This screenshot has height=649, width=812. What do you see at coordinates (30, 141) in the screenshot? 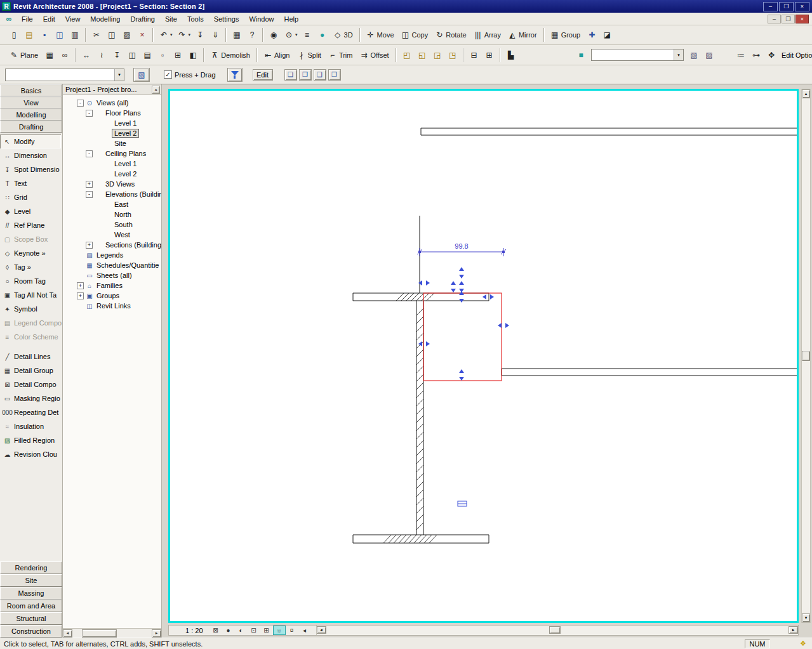
I see `tool-modify: ↖ Modify` at bounding box center [30, 141].